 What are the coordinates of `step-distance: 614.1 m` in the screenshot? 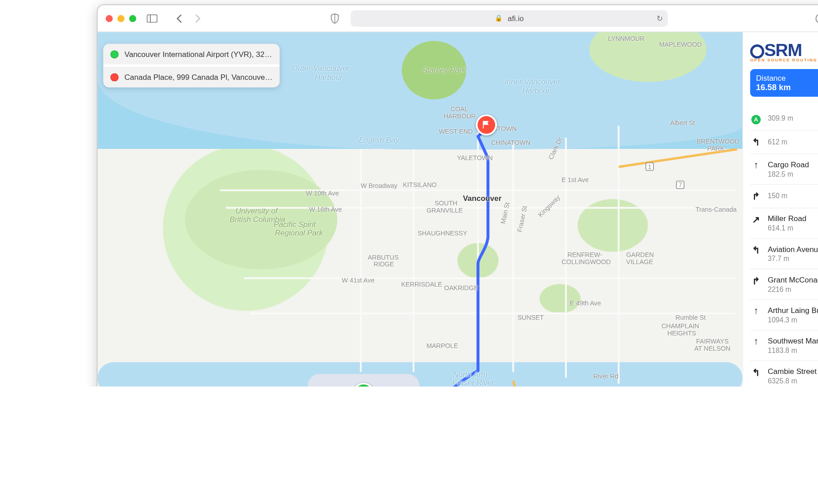 It's located at (787, 228).